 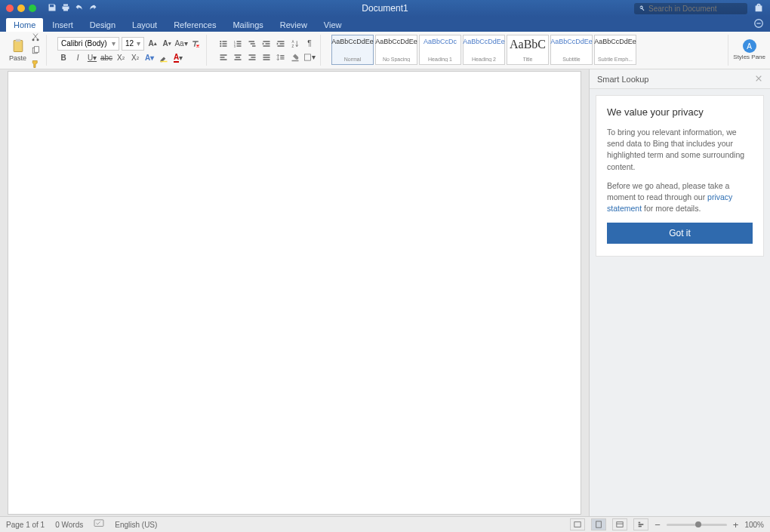 I want to click on decrease-indent-icon, so click(x=266, y=44).